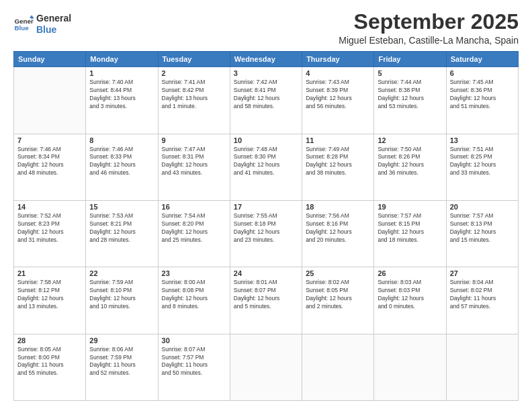 Image resolution: width=532 pixels, height=411 pixels. What do you see at coordinates (339, 234) in the screenshot?
I see `calendar-cell: 18Sunrise: 7:56 AMSunset: 8:16 PMDayligh…` at bounding box center [339, 234].